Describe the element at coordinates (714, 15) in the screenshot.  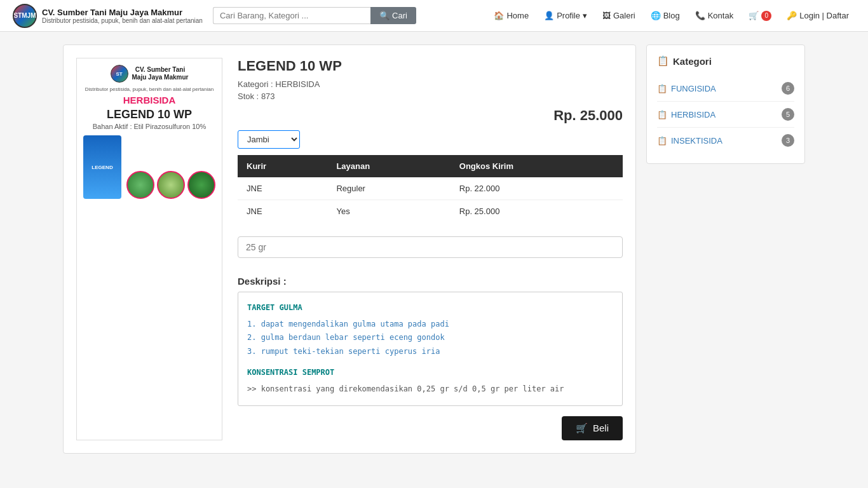
I see `nav-kontak: 📞 Kontak` at that location.